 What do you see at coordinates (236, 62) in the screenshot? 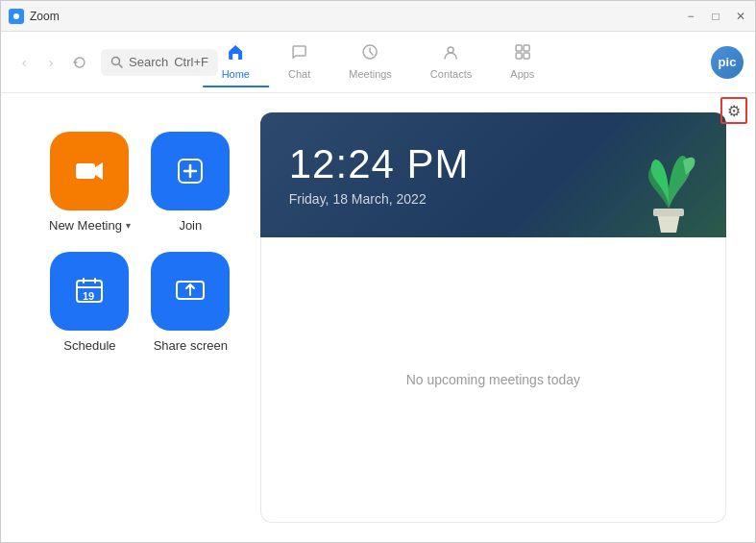
I see `tab-home: Home` at bounding box center [236, 62].